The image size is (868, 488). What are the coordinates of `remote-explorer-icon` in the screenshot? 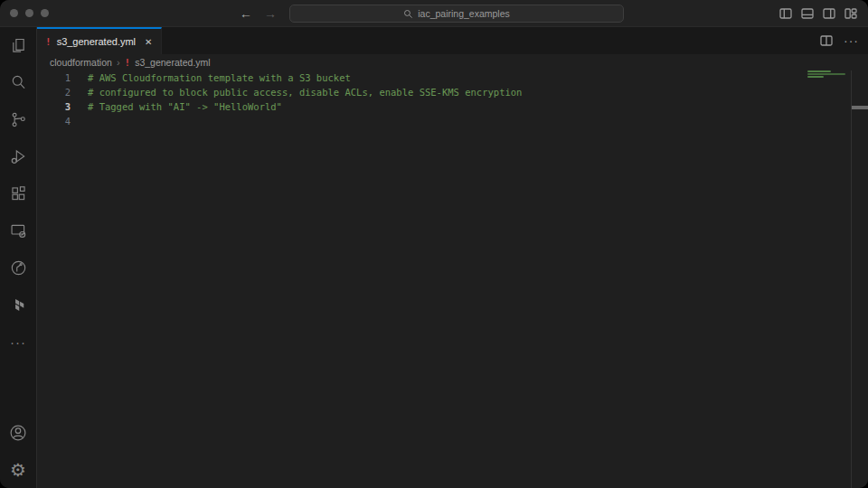 It's located at (18, 231).